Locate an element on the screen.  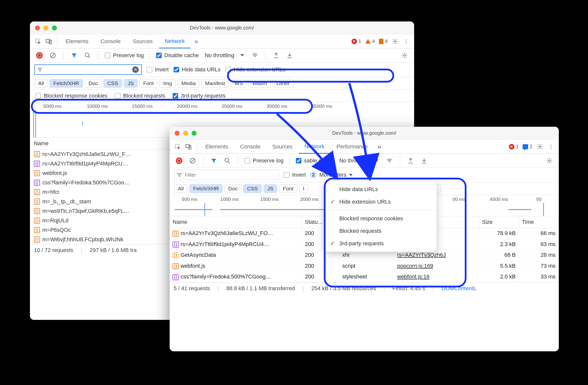
chip-media: Media is located at coordinates (189, 83).